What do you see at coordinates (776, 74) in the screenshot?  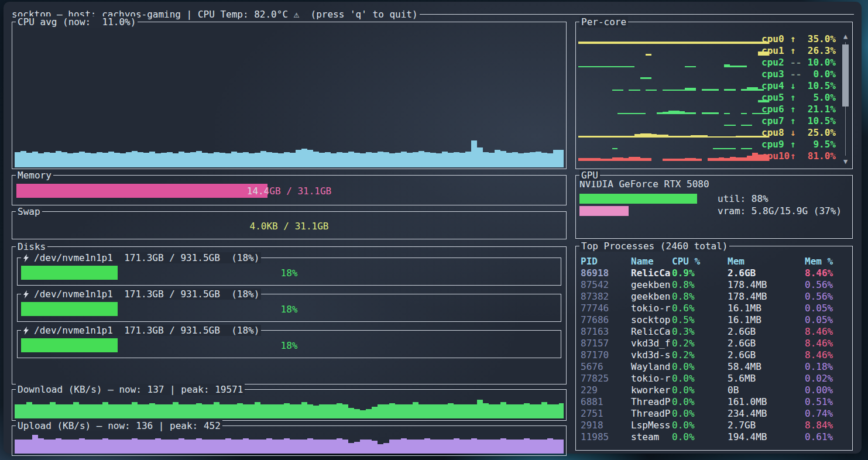 I see `core-name: cpu3` at bounding box center [776, 74].